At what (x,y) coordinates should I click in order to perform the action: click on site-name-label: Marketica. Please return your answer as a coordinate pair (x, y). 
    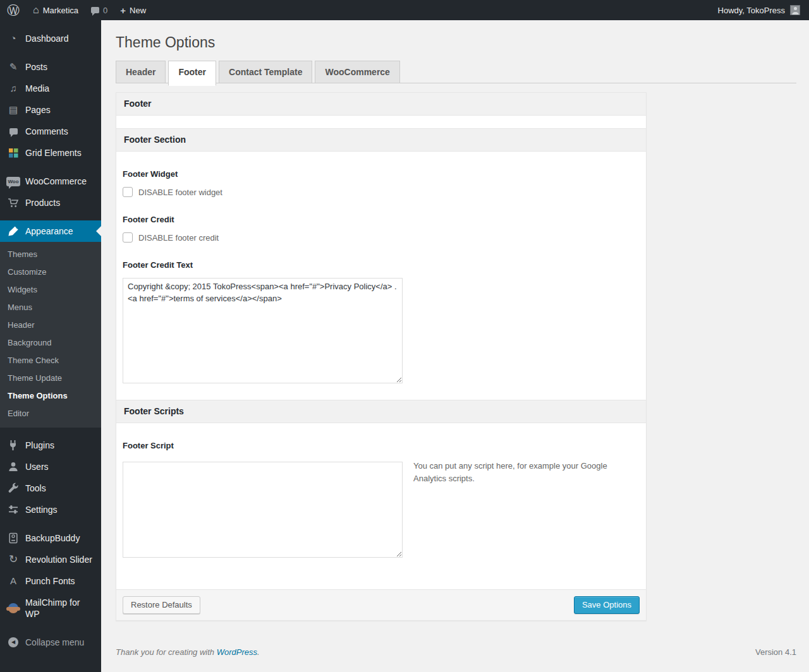
    Looking at the image, I should click on (61, 10).